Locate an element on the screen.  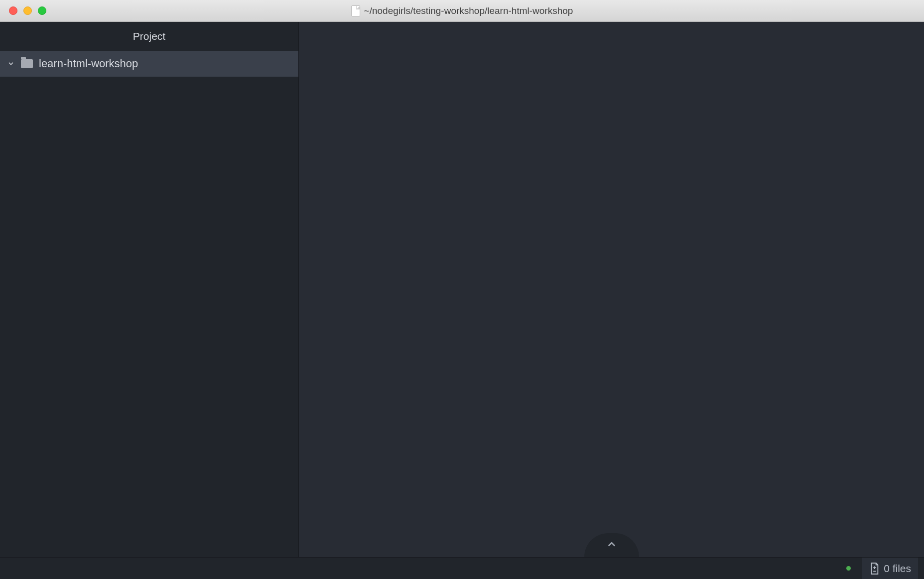
git-diff-icon is located at coordinates (874, 569).